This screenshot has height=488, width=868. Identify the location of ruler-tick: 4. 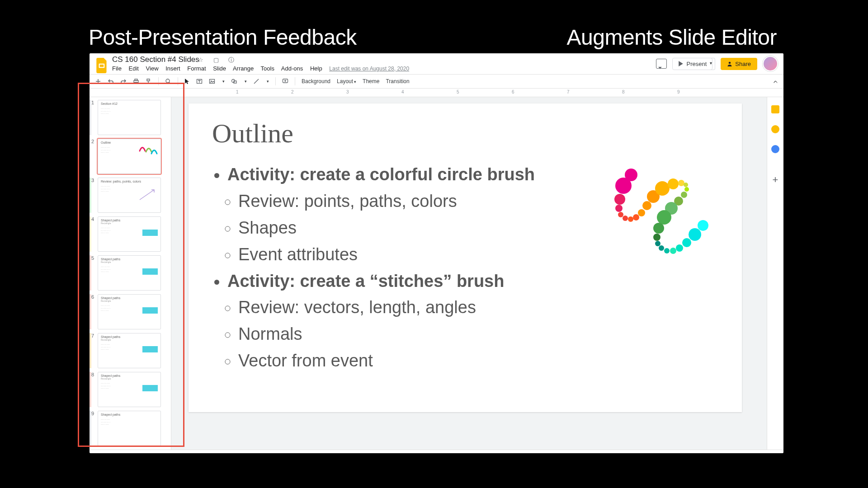
(403, 92).